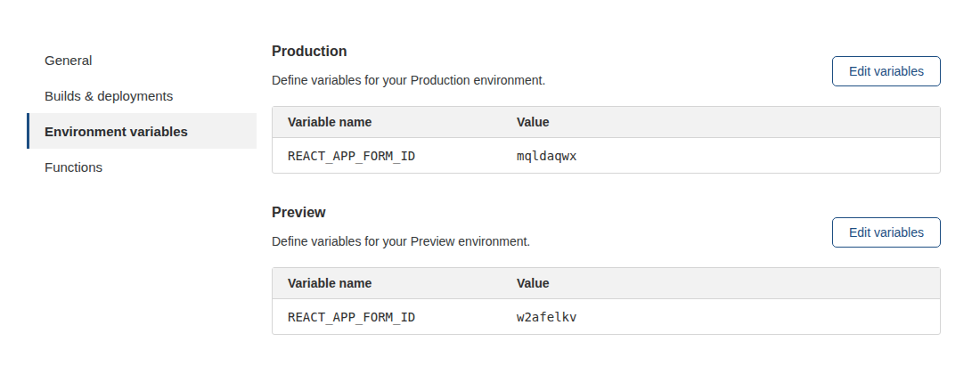 Image resolution: width=980 pixels, height=374 pixels. I want to click on preview-variables-table: Variable name Value REACT_APP_FORM_ID w2…, so click(606, 301).